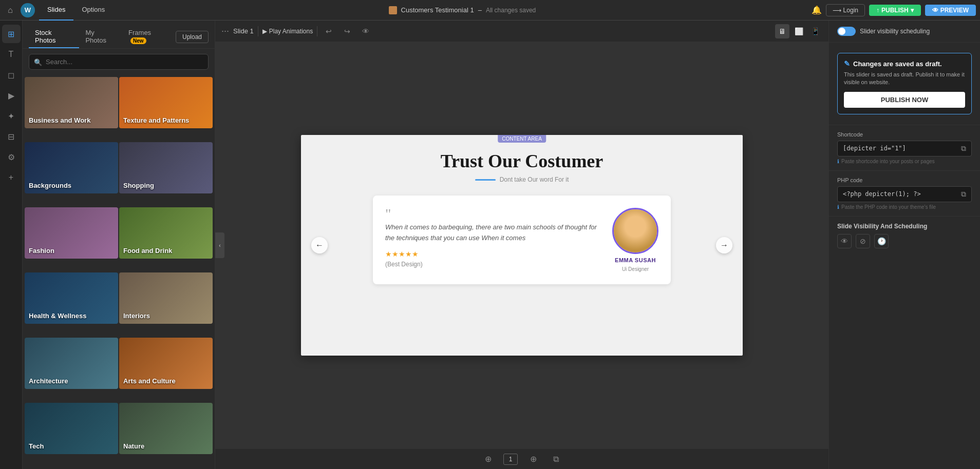 The height and width of the screenshot is (469, 980). Describe the element at coordinates (71, 233) in the screenshot. I see `category-fashion: Fashion` at that location.